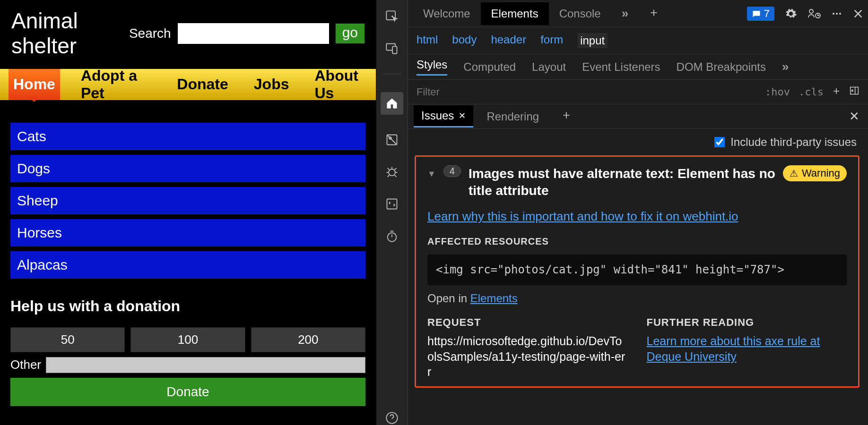  I want to click on device-emulation-icon, so click(392, 49).